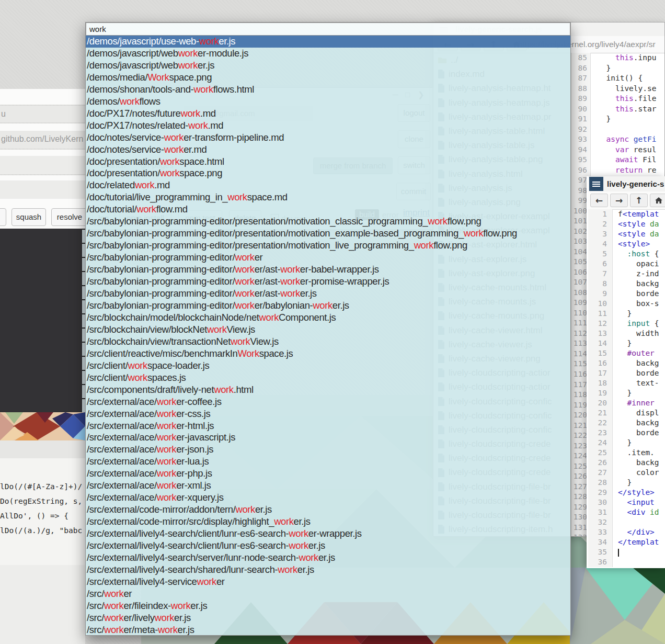  Describe the element at coordinates (328, 378) in the screenshot. I see `search-result-item: /src/client/workspaces.js` at that location.